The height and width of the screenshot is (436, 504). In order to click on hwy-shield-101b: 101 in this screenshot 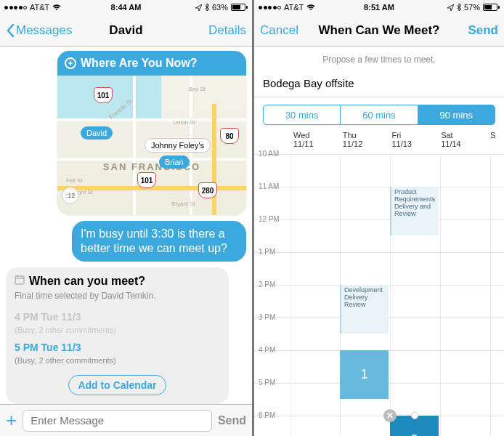, I will do `click(147, 180)`.